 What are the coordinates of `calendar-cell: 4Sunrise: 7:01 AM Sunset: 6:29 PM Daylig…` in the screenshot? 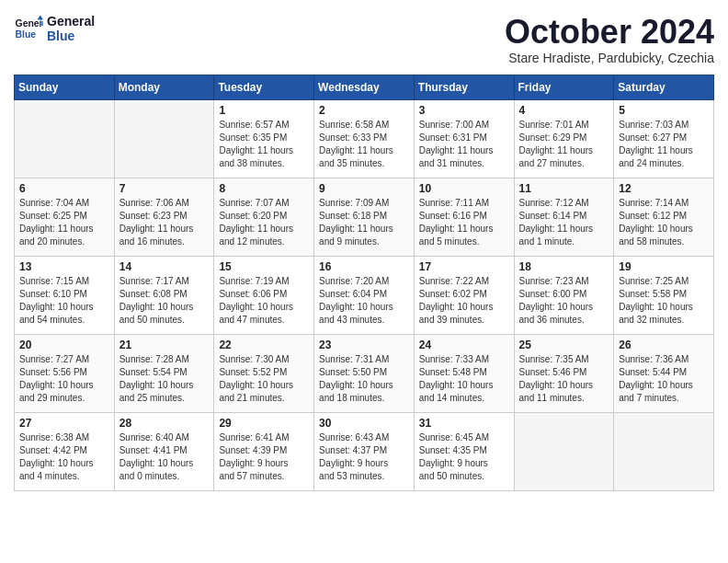 It's located at (564, 138).